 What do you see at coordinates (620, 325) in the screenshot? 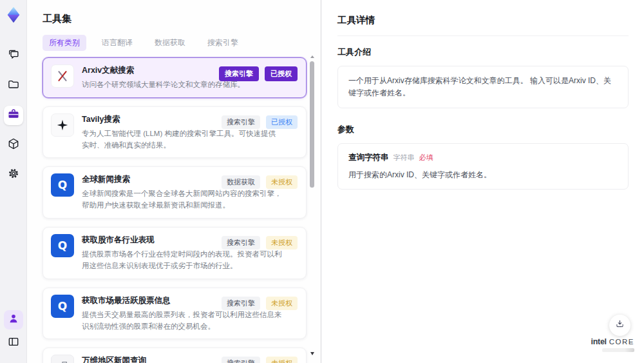
I see `download-icon` at bounding box center [620, 325].